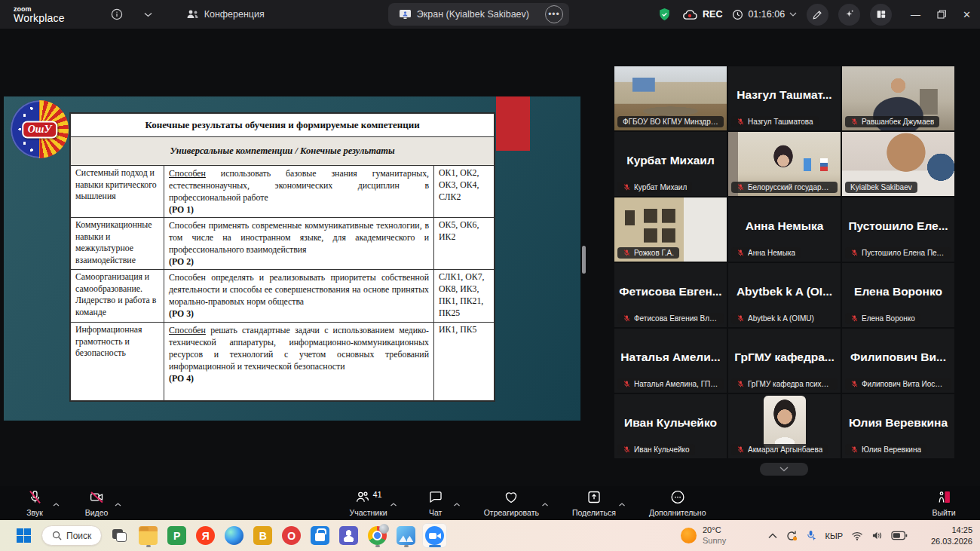 This screenshot has height=551, width=980. I want to click on participant-tile: Иван КульчейкоИван Кульчейко, so click(671, 427).